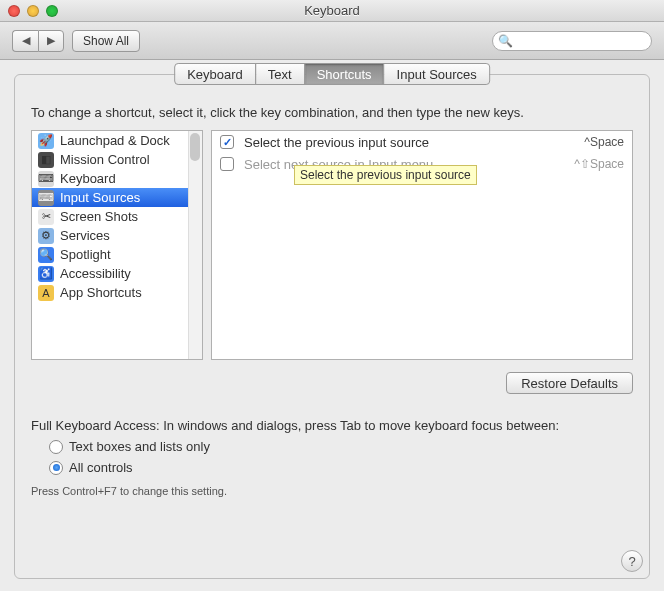  Describe the element at coordinates (344, 74) in the screenshot. I see `tab-shortcuts: Shortcuts` at that location.